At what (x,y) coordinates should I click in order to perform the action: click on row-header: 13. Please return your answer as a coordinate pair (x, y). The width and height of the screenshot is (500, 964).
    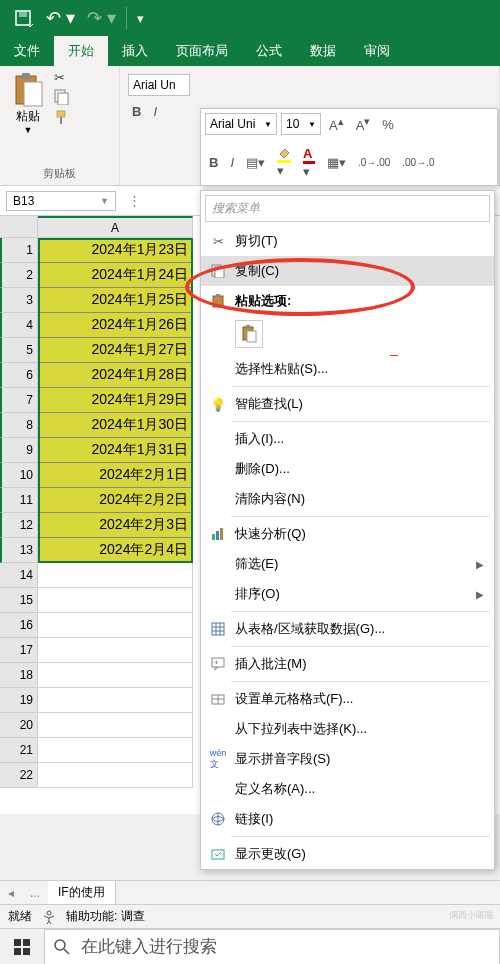
    Looking at the image, I should click on (19, 550).